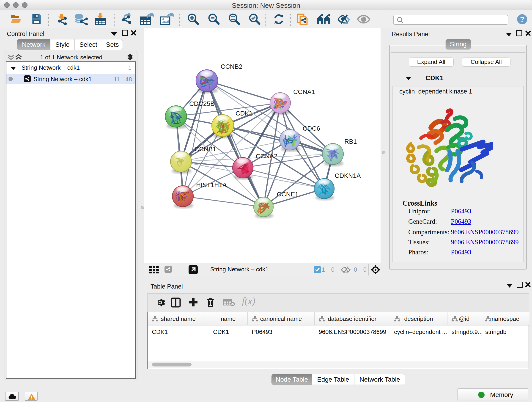 The width and height of the screenshot is (532, 402). Describe the element at coordinates (202, 104) in the screenshot. I see `svg-text: CDC25B` at that location.